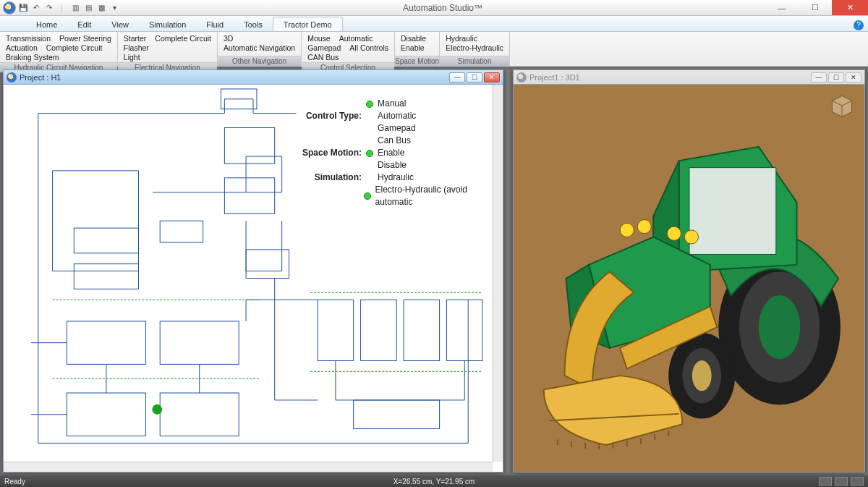  Describe the element at coordinates (132, 57) in the screenshot. I see `ribbon-item-light: Light` at that location.